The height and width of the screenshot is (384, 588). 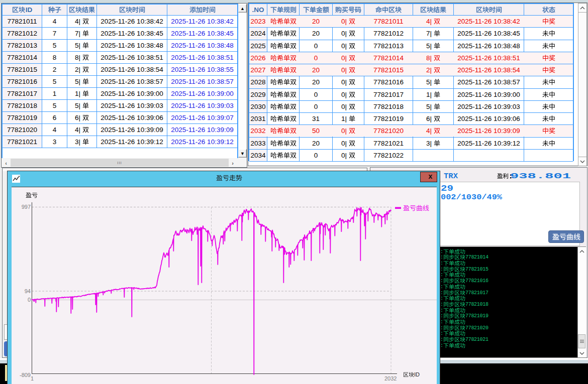 I want to click on svg-text: 938.801, so click(x=541, y=176).